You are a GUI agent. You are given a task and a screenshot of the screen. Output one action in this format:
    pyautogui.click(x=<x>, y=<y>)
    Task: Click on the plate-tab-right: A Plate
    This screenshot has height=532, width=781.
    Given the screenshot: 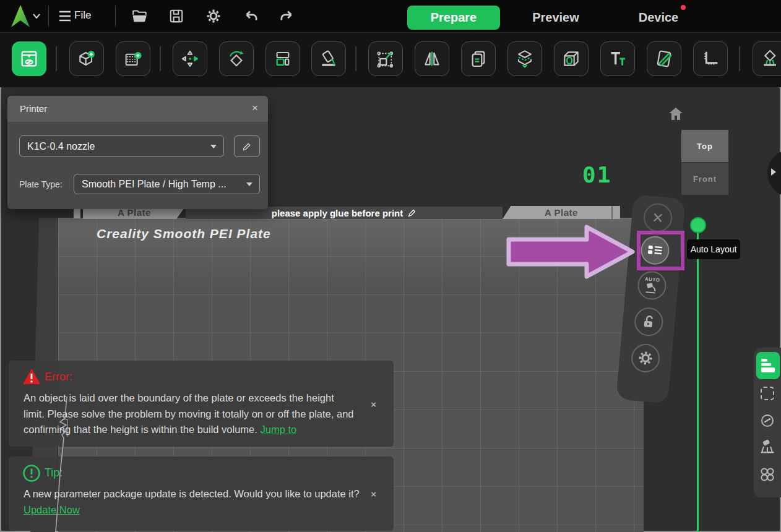 What is the action you would take?
    pyautogui.click(x=561, y=213)
    